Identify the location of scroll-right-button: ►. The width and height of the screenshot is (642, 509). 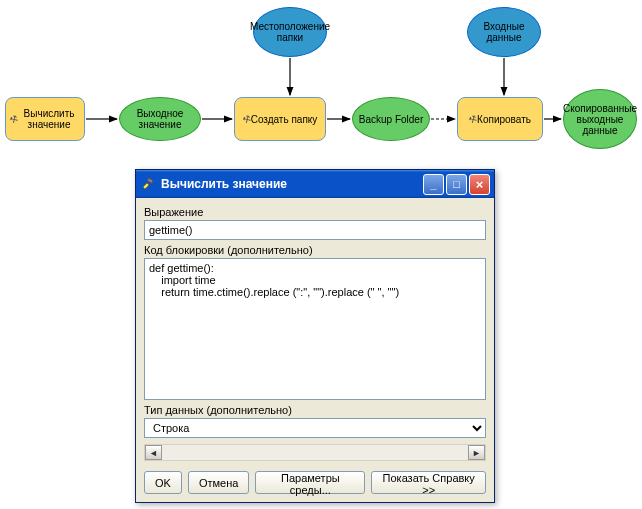
(476, 452).